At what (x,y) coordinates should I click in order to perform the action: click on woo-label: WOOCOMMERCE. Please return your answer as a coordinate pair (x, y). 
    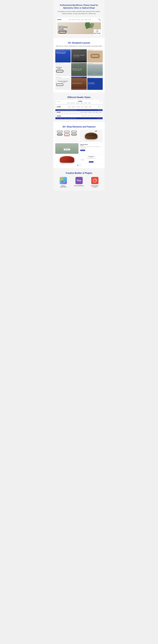
    Looking at the image, I should click on (79, 186).